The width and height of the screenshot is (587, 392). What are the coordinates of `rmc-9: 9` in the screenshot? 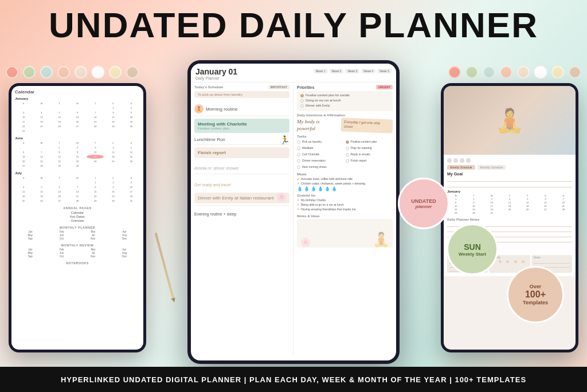 It's located at (473, 203).